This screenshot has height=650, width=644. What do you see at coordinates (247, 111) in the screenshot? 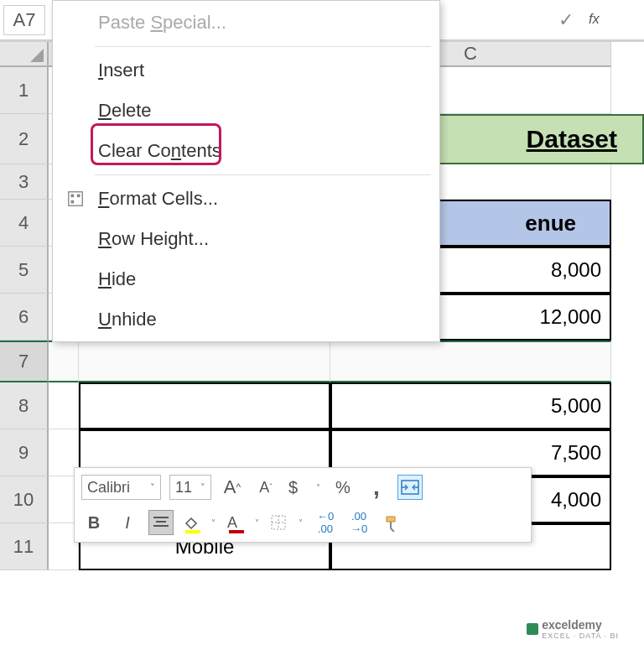
I see `ctx-delete: Delete` at bounding box center [247, 111].